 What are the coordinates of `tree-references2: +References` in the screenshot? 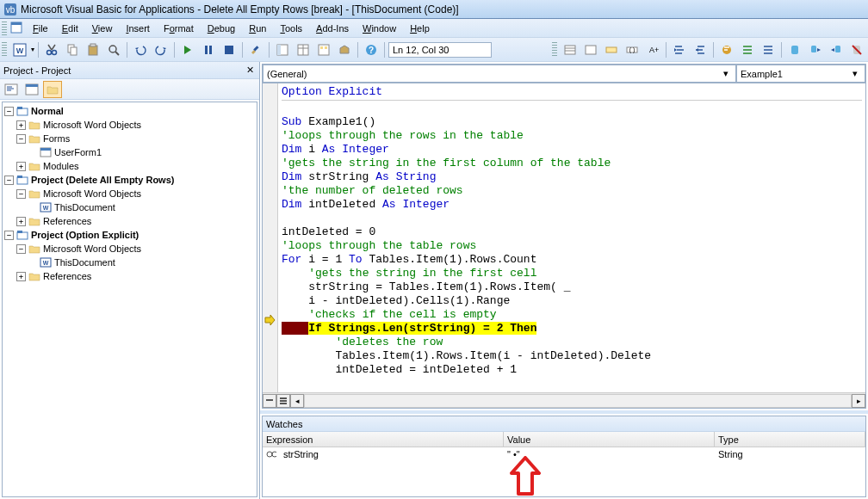 It's located at (129, 276).